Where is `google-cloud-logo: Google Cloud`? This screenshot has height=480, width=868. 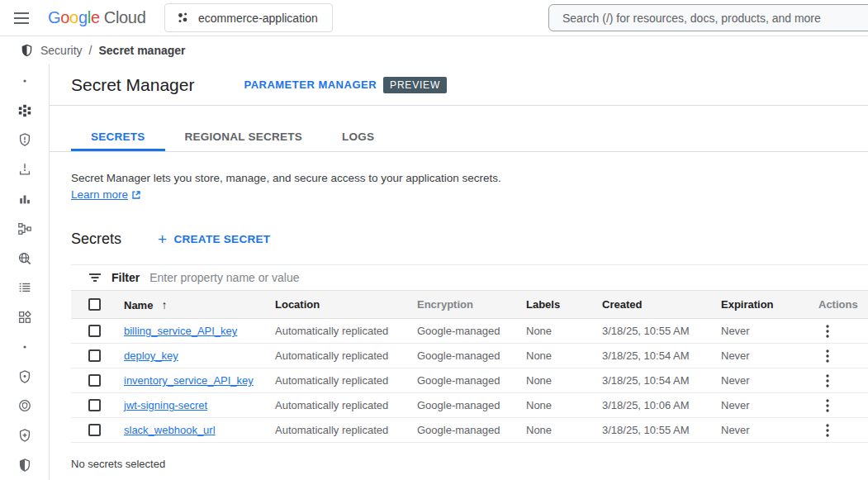 google-cloud-logo: Google Cloud is located at coordinates (97, 18).